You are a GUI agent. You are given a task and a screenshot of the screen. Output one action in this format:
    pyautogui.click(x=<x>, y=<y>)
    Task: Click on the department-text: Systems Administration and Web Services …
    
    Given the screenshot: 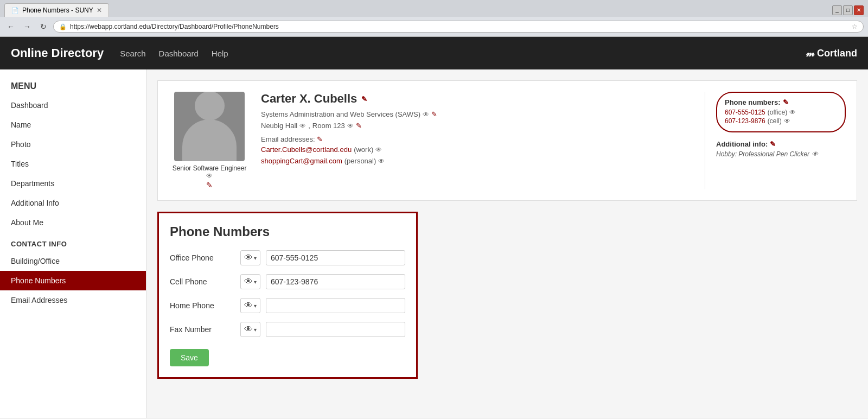 What is the action you would take?
    pyautogui.click(x=341, y=114)
    